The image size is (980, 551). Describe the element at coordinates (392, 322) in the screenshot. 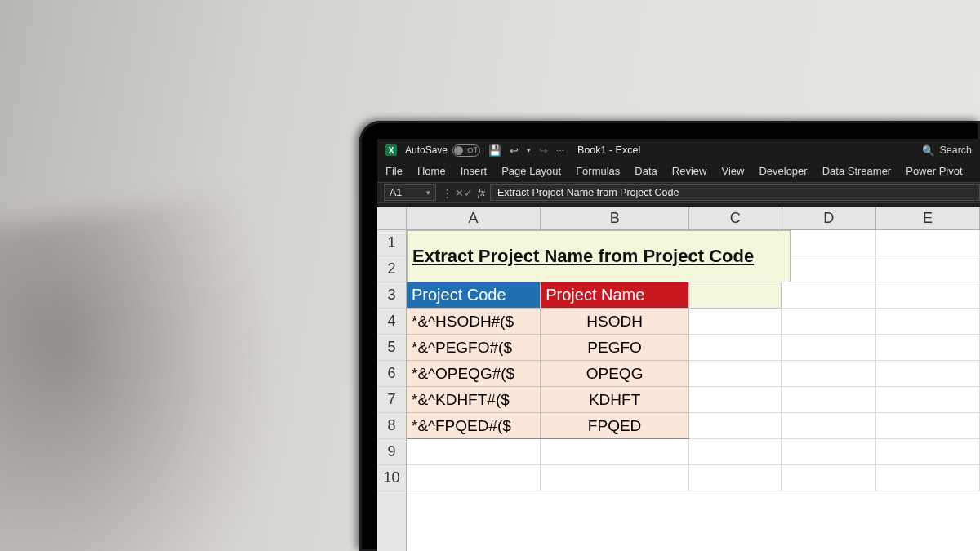

I see `row-header: 4` at that location.